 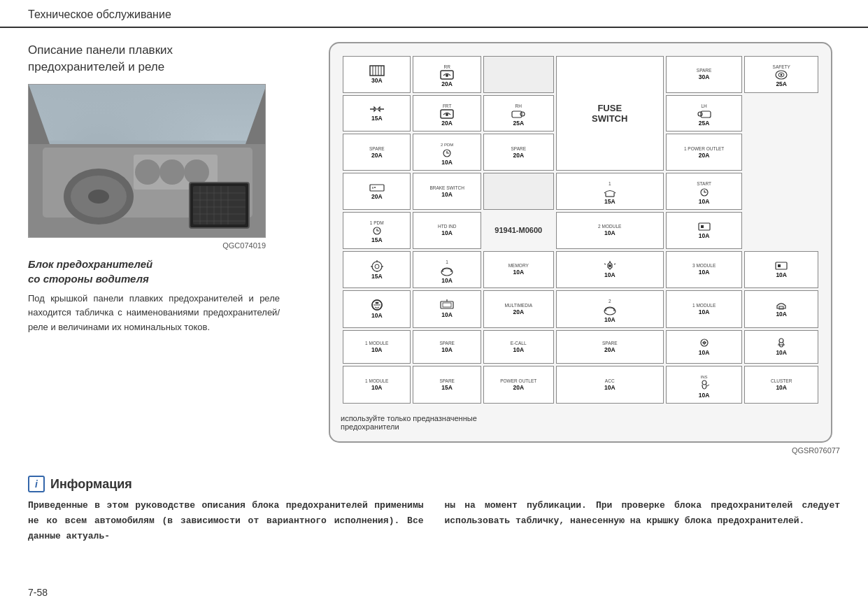 I want to click on diagram-image-code: QGSR076077, so click(x=585, y=450).